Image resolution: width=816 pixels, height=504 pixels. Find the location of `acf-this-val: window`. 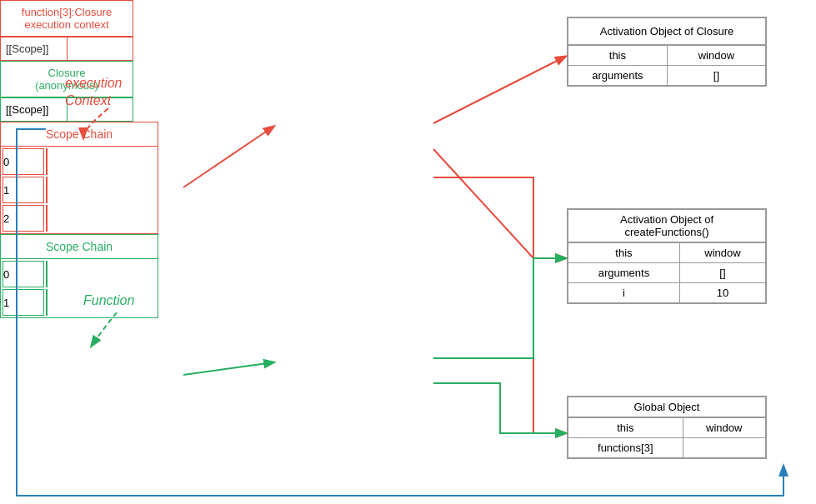

acf-this-val: window is located at coordinates (722, 253).